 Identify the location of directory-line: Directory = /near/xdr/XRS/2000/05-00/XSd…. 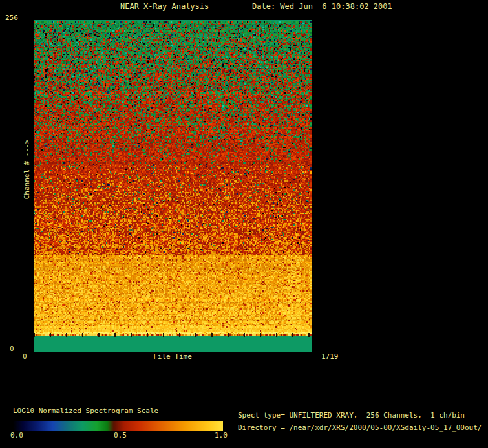
(360, 428).